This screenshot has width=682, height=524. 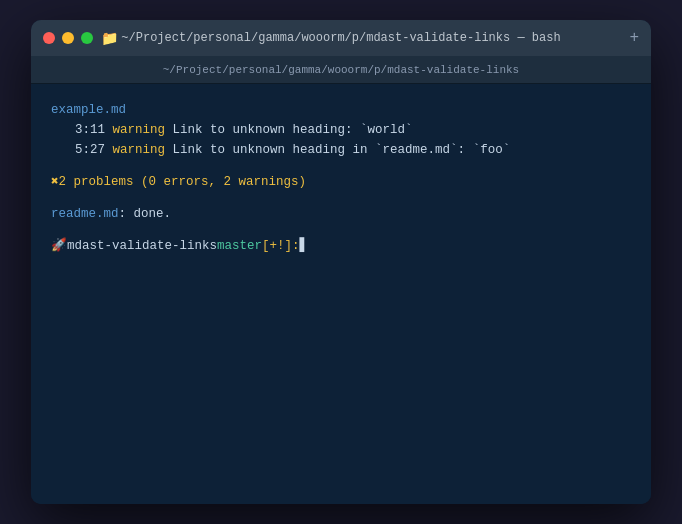 I want to click on rocket-icon: 🚀, so click(x=59, y=246).